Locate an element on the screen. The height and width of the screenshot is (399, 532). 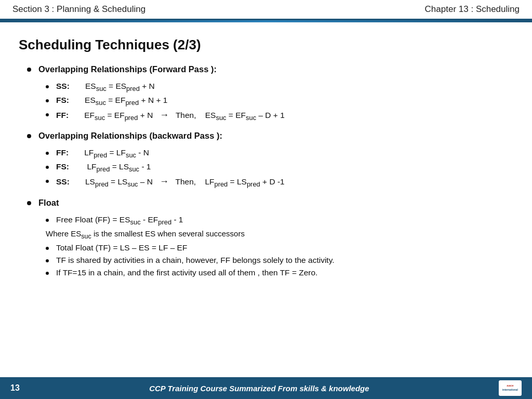
fs-forward-formula: FS: ESsuc = EFpred + N + 1 is located at coordinates (112, 101).